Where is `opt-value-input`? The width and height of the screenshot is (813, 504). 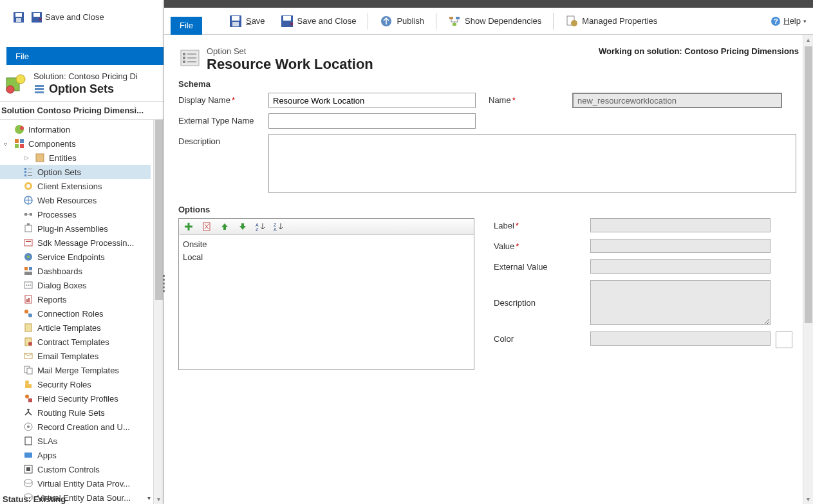
opt-value-input is located at coordinates (680, 246).